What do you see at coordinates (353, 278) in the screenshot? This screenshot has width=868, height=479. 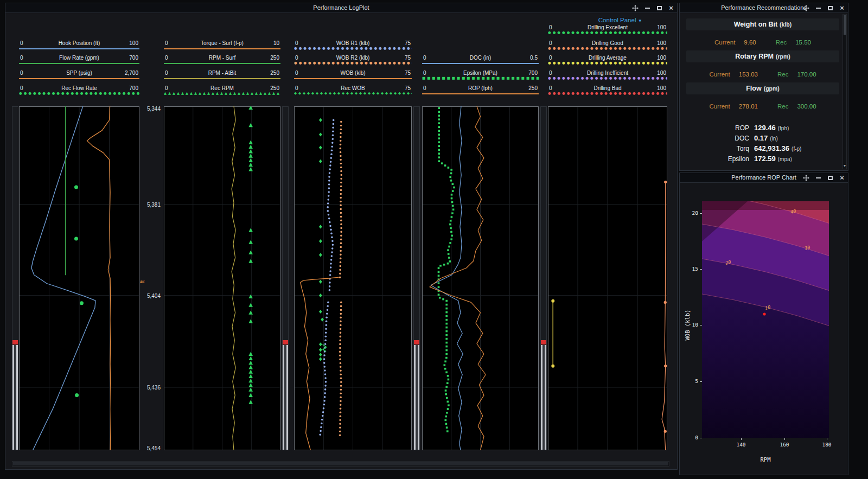 I see `track-3-plot` at bounding box center [353, 278].